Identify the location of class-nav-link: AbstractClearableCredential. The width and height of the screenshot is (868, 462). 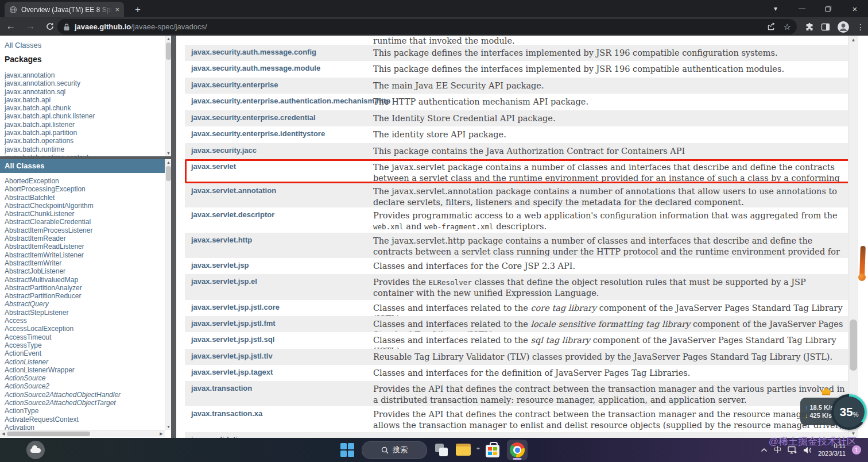
(82, 222).